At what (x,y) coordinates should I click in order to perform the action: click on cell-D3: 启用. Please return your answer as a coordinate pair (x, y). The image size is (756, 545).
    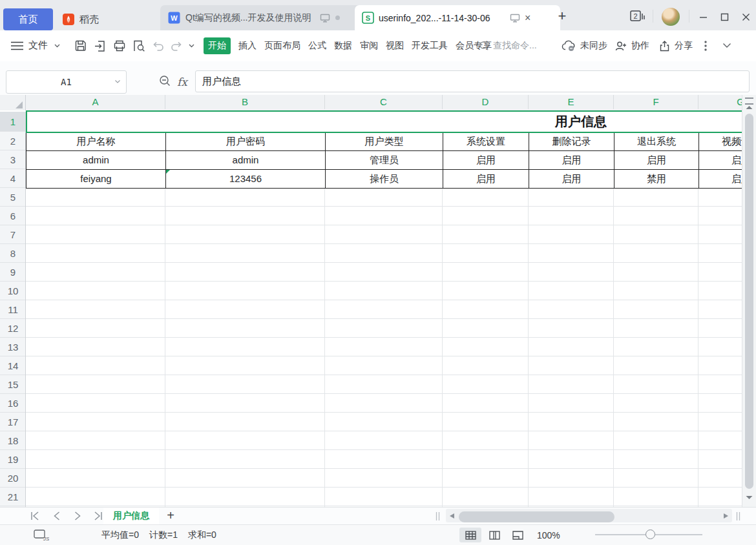
    Looking at the image, I should click on (486, 160).